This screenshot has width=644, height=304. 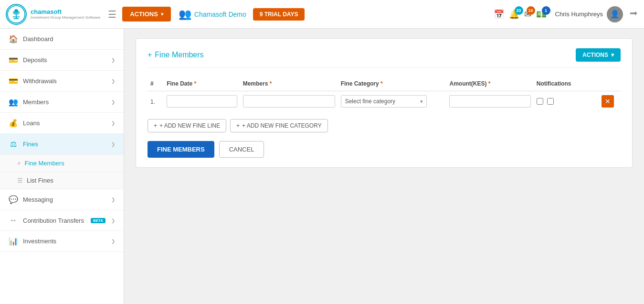 I want to click on sidebar-item-fines: ⚖ Fines ❯, so click(x=62, y=144).